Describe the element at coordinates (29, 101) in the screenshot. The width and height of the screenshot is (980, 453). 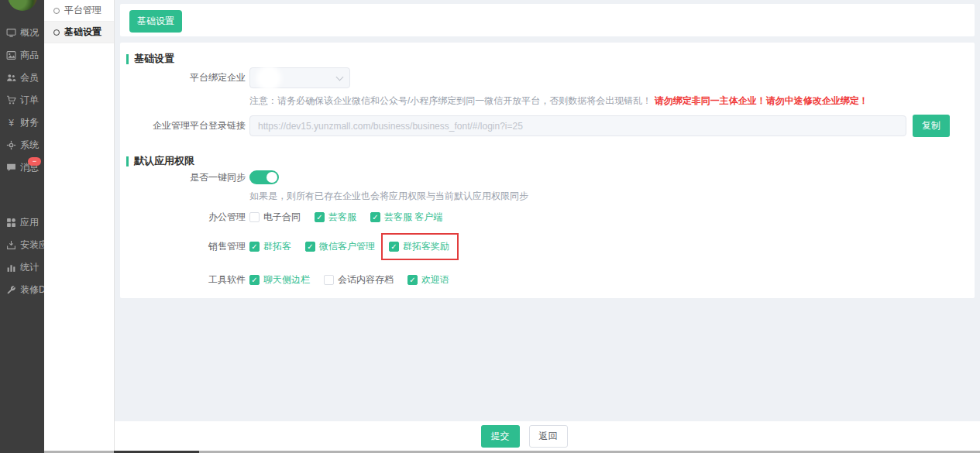
I see `sidebar-item-label: 订单` at that location.